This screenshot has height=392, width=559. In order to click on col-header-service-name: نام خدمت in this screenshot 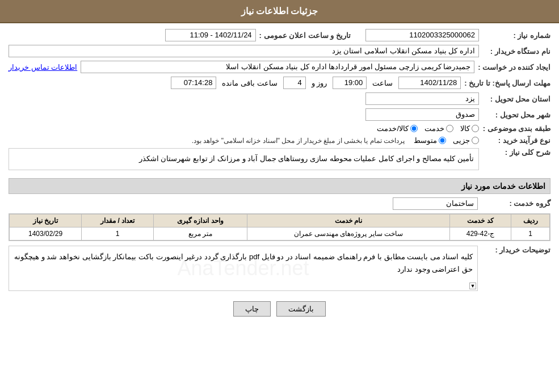, I will do `click(348, 220)`.